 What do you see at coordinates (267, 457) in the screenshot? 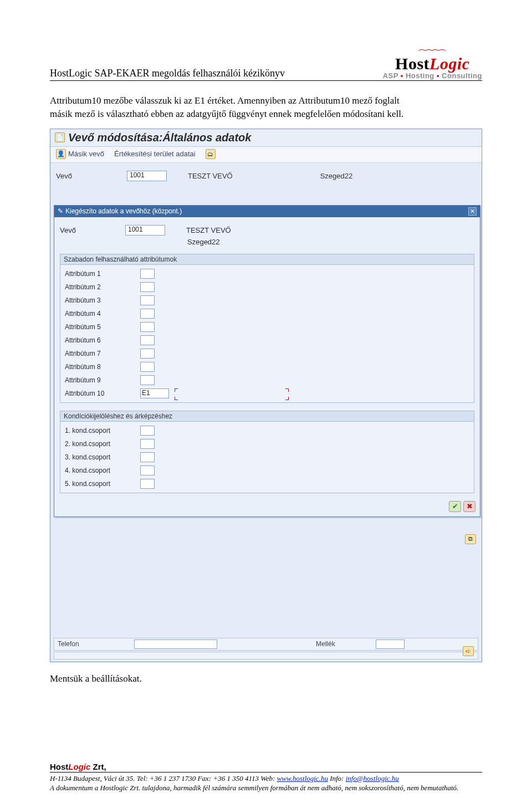
I see `kond-row-3: 3. kond.csoport` at bounding box center [267, 457].